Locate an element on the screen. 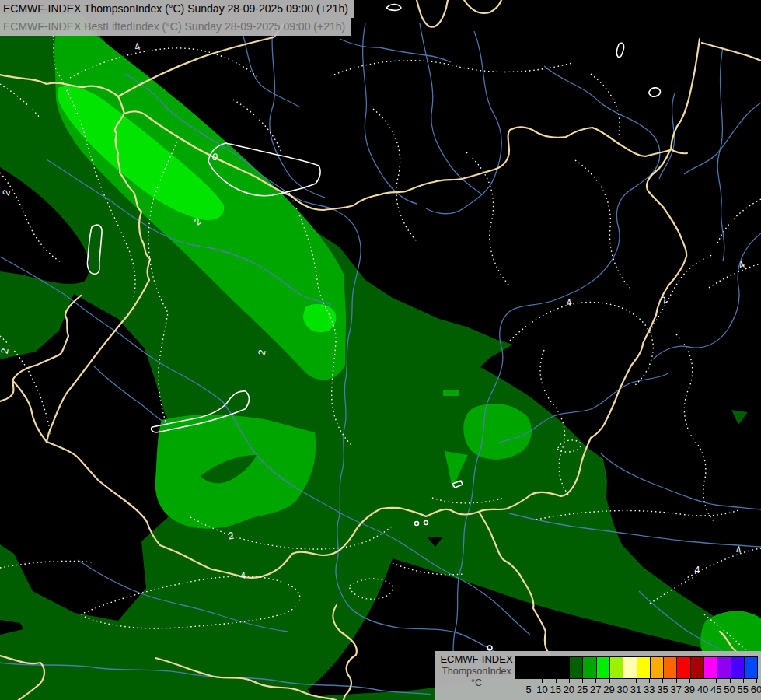 This screenshot has width=761, height=700. legend-tick-label: 40 is located at coordinates (703, 689).